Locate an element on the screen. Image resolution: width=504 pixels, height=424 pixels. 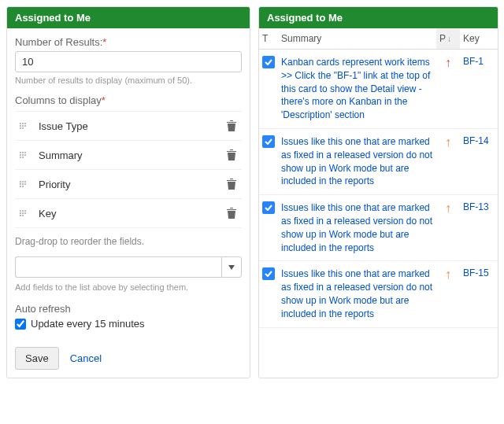
save-button: Save is located at coordinates (37, 359).